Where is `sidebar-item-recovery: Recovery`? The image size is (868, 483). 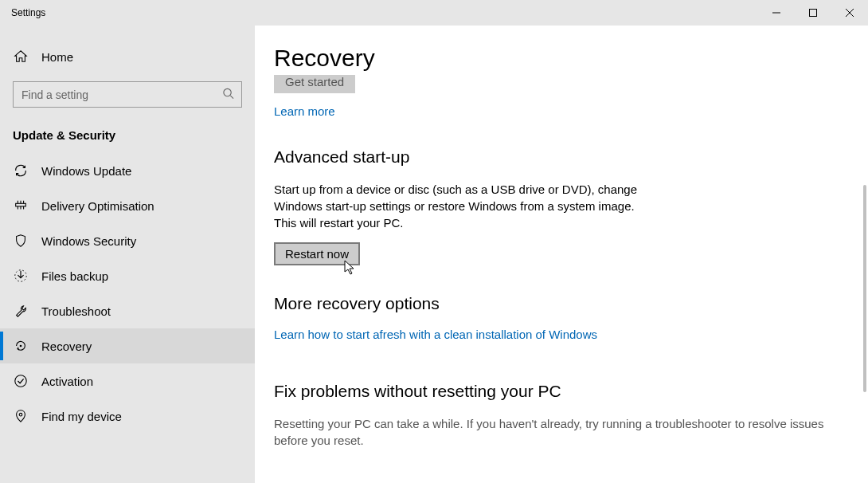 sidebar-item-recovery: Recovery is located at coordinates (127, 346).